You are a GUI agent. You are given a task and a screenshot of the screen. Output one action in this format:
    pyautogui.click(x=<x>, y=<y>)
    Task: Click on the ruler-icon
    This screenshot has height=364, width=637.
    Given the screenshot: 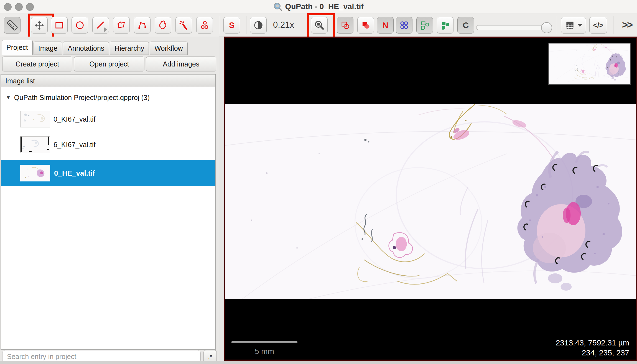 What is the action you would take?
    pyautogui.click(x=12, y=25)
    